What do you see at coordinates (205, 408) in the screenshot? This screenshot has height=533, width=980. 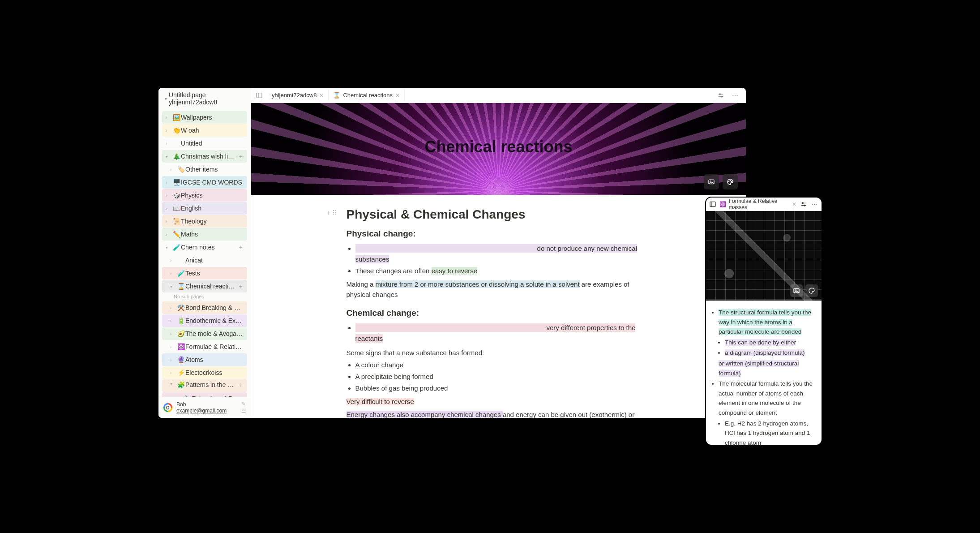 I see `sidebar-account: Bob example@gmail.com ✎ ☰` at bounding box center [205, 408].